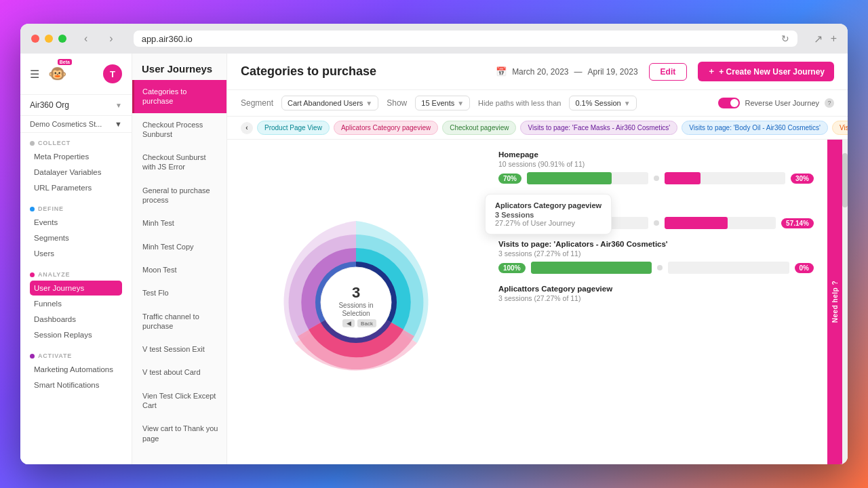 The image size is (868, 488). What do you see at coordinates (510, 179) in the screenshot?
I see `flow-item-1-left-pct: 70%` at bounding box center [510, 179].